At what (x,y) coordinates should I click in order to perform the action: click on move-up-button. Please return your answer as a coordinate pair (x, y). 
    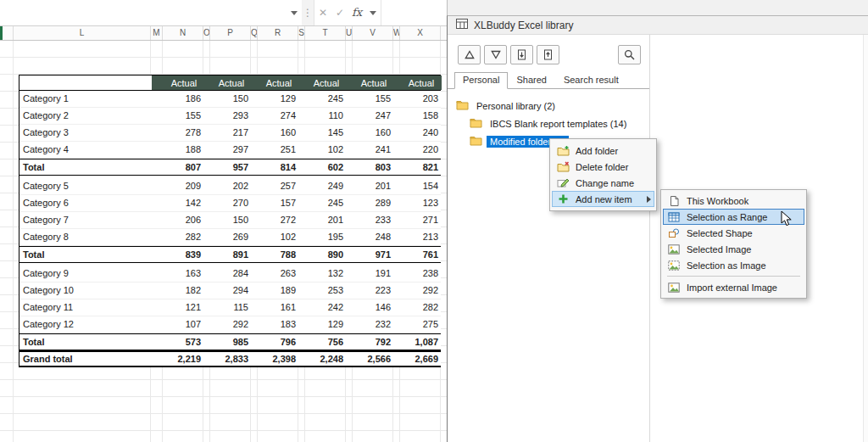
    Looking at the image, I should click on (470, 54).